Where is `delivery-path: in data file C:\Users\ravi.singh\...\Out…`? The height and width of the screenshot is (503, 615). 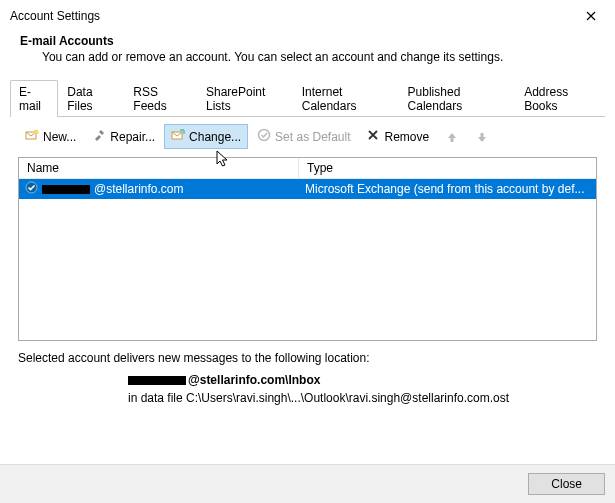
delivery-path: in data file C:\Users\ravi.singh\...\Out… is located at coordinates (308, 402).